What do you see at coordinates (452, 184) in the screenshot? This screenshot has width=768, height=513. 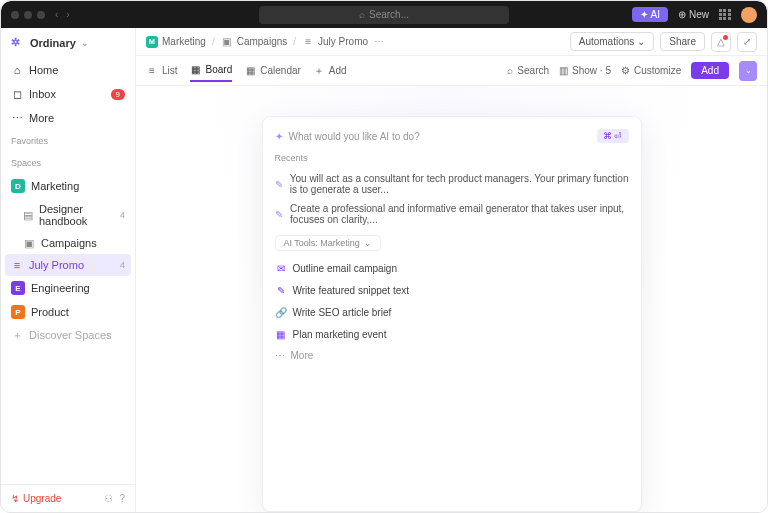 I see `recent-item: ✎You will act as a consultant for tech p…` at bounding box center [452, 184].